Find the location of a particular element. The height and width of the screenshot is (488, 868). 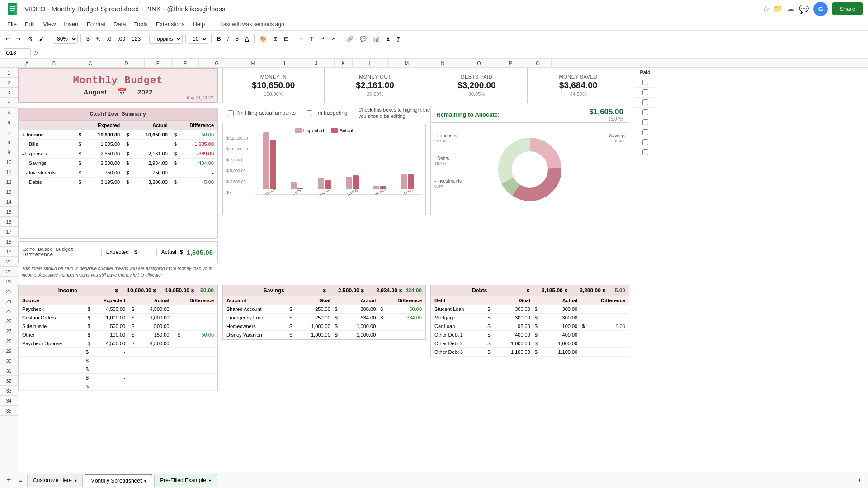

savings-total-diff: 434.00 is located at coordinates (413, 291).